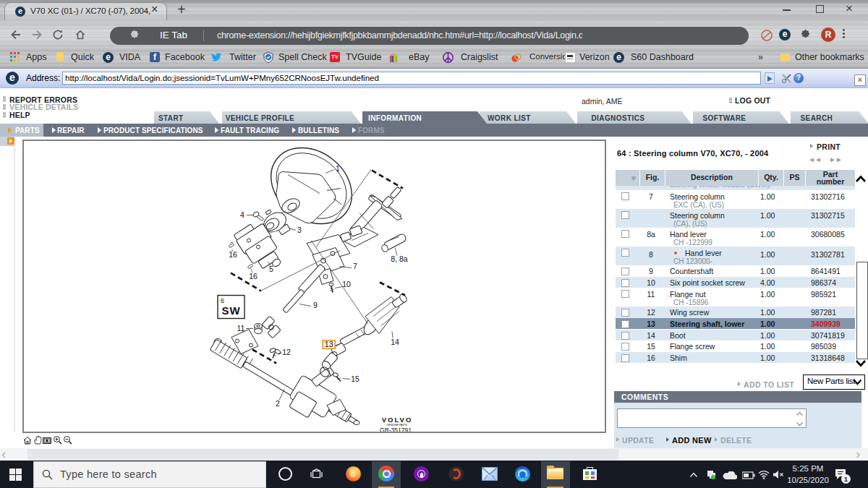  Describe the element at coordinates (355, 265) in the screenshot. I see `svg-text: 7` at that location.